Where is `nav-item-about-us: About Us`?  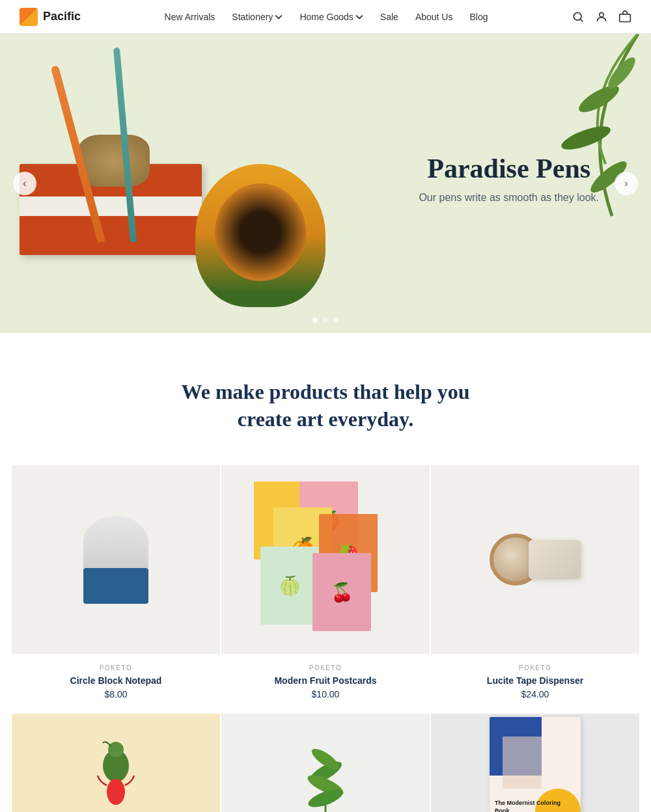 nav-item-about-us: About Us is located at coordinates (434, 17).